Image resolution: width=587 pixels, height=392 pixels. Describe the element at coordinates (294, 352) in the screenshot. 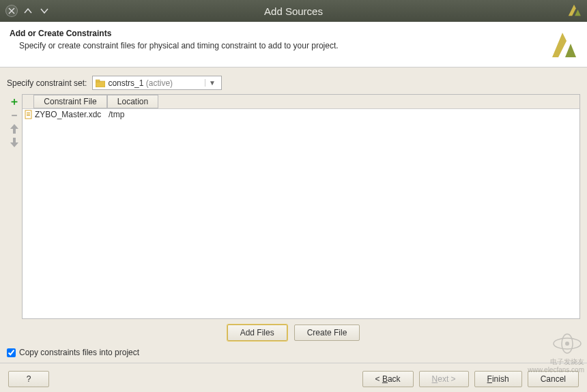

I see `copy-constraints-checkbox: Copy constraints files into project` at that location.